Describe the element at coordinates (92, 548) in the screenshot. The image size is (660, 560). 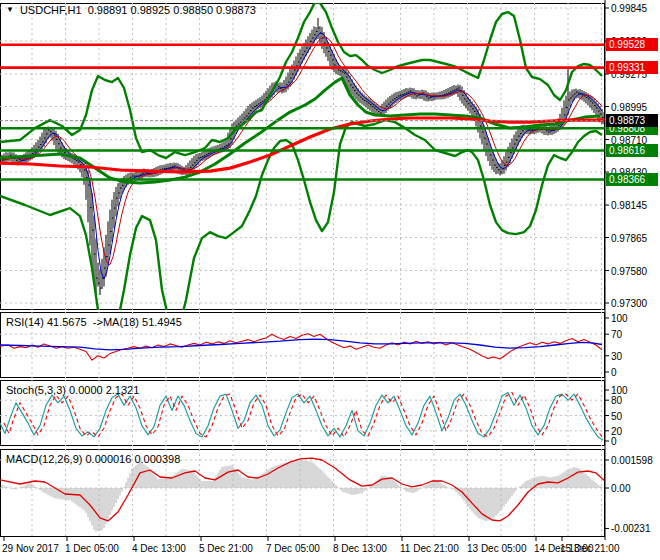
I see `time-axis-label: 1 Dec 05:00` at that location.